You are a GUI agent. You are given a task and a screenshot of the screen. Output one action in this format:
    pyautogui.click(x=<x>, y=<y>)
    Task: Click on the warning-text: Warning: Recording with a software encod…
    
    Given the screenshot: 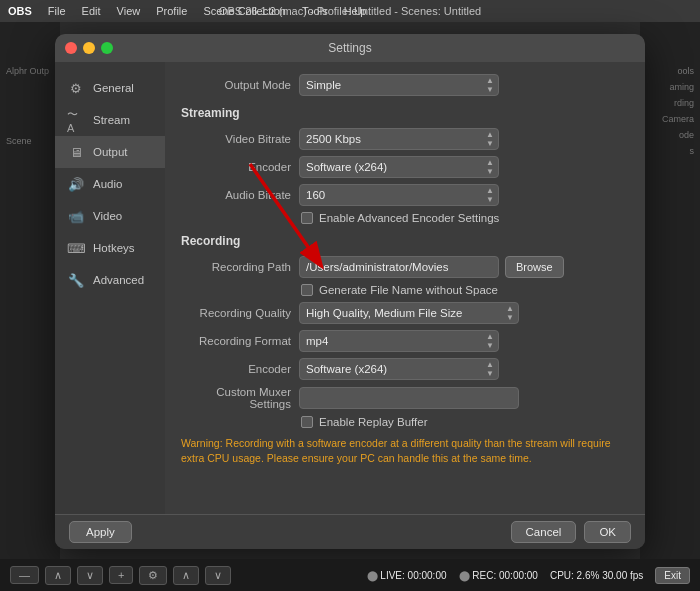 What is the action you would take?
    pyautogui.click(x=405, y=450)
    